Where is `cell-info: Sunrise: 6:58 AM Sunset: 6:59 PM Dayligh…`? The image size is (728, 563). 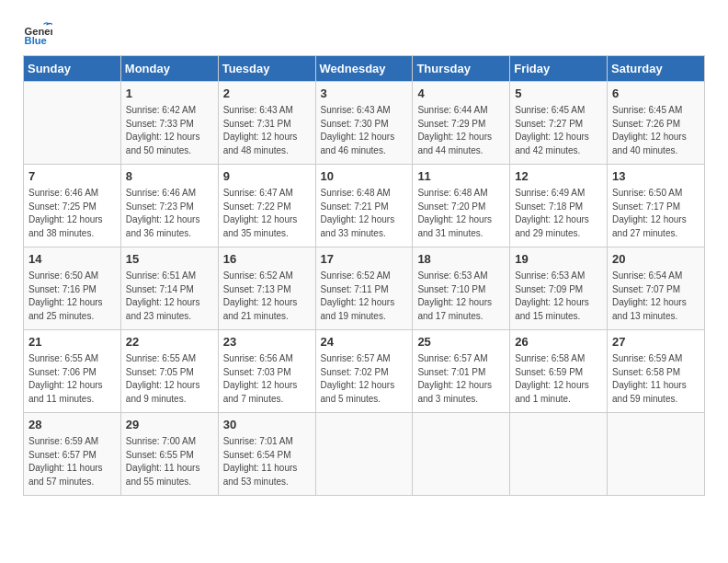 cell-info: Sunrise: 6:58 AM Sunset: 6:59 PM Dayligh… is located at coordinates (559, 379).